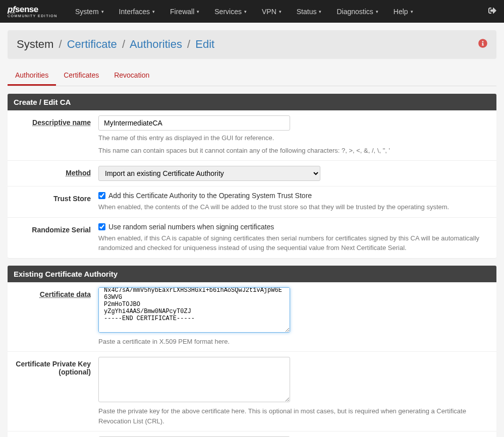  Describe the element at coordinates (252, 11) in the screenshot. I see `top-navbar: pfsense COMMUNITY EDITION System▾ Interf…` at that location.